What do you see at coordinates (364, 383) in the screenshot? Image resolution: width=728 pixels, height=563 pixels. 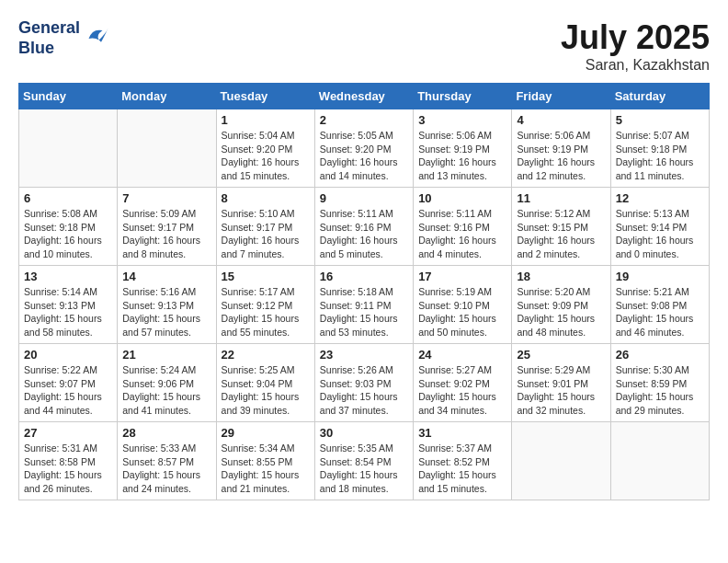 I see `calendar-cell: 23Sunrise: 5:26 AM Sunset: 9:03 PM Dayli…` at bounding box center [364, 383].